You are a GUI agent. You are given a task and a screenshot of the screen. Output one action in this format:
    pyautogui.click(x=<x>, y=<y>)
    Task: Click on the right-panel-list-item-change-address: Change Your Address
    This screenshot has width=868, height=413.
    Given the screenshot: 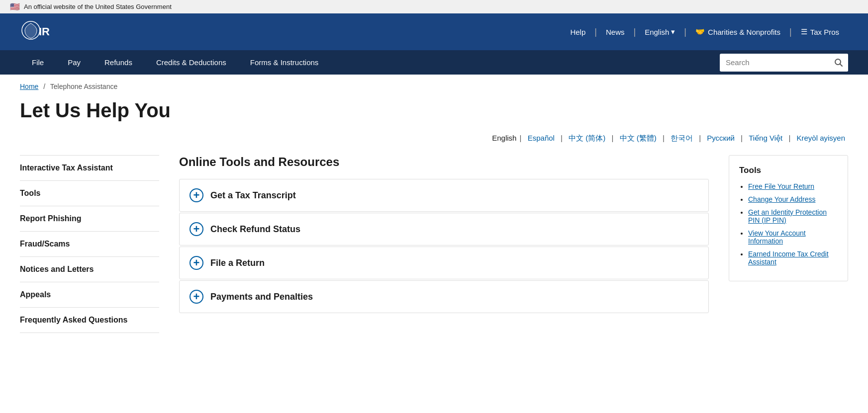 What is the action you would take?
    pyautogui.click(x=793, y=199)
    